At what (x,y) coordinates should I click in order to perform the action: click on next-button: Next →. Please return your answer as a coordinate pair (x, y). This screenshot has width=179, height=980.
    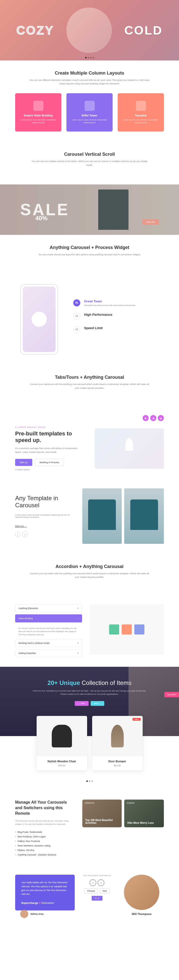
    Looking at the image, I should click on (97, 703).